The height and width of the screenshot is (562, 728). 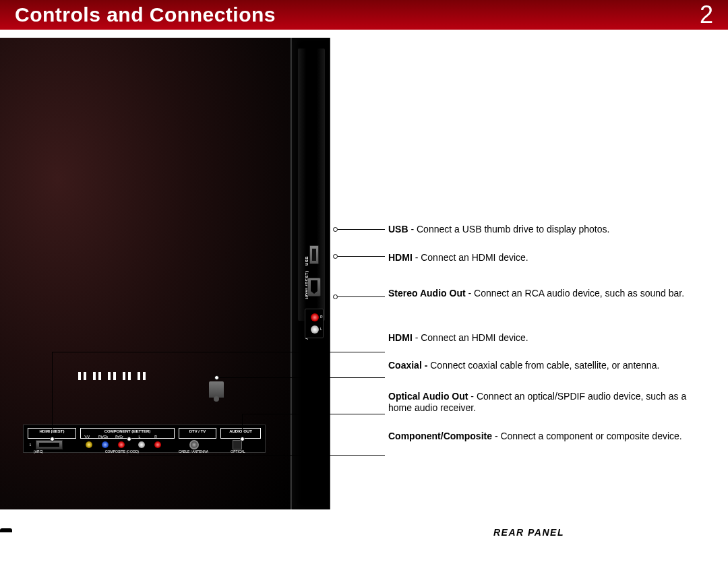 I want to click on rca-r-jack-icon, so click(x=315, y=317).